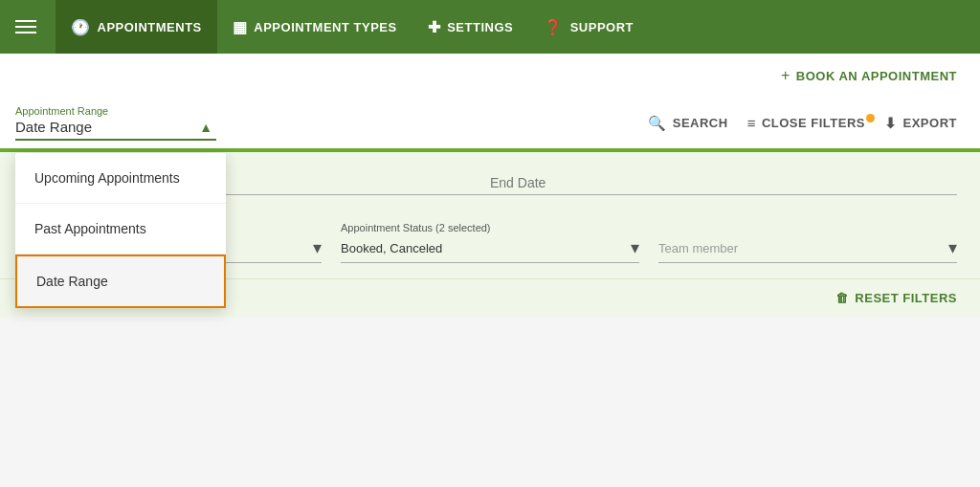 Image resolution: width=980 pixels, height=487 pixels. I want to click on action-bar: + BOOK AN APPOINTMENT, so click(490, 76).